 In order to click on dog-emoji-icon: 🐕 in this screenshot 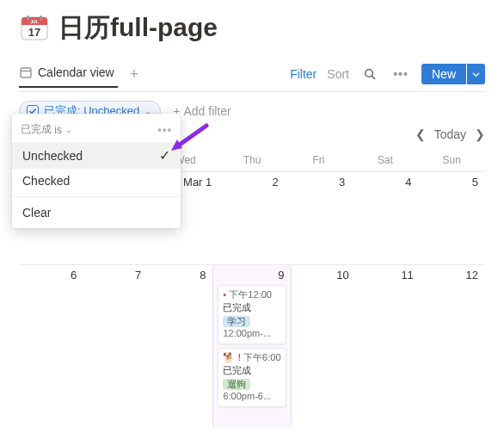, I will do `click(229, 358)`.